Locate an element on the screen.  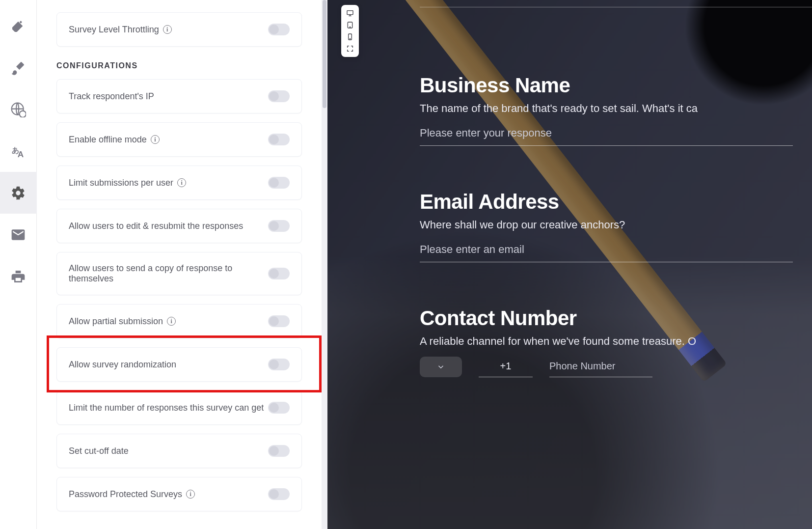
card-limit-submissions-per-user: Limit submissions per useri is located at coordinates (179, 183).